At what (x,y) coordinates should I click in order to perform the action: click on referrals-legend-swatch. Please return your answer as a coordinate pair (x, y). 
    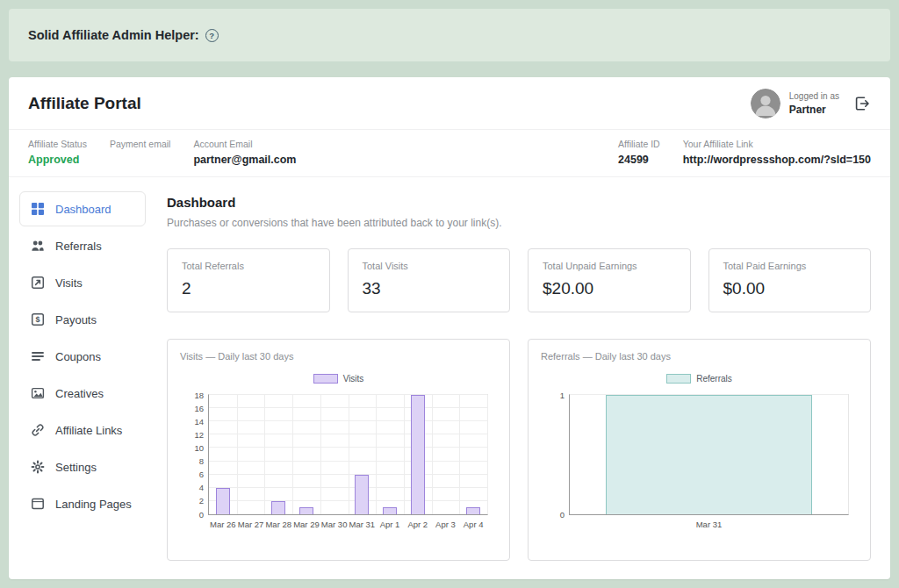
    Looking at the image, I should click on (679, 379).